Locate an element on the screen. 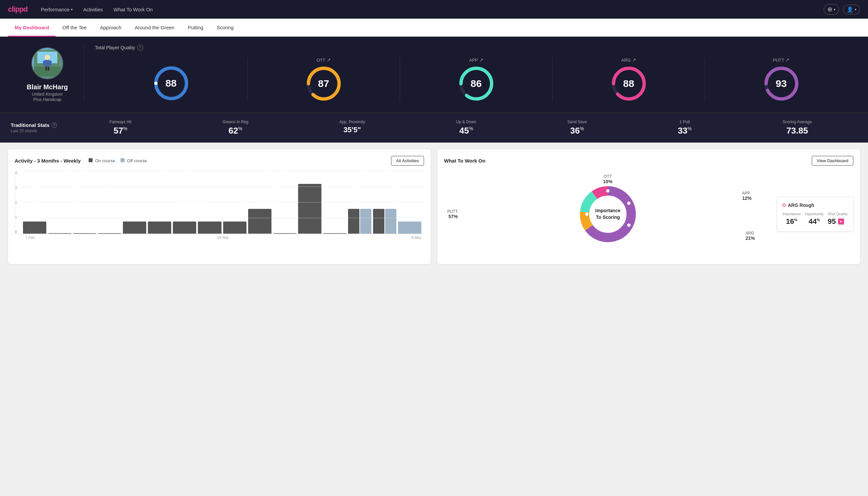 Image resolution: width=868 pixels, height=496 pixels. score-label-putt: PUTT ↗ is located at coordinates (781, 60).